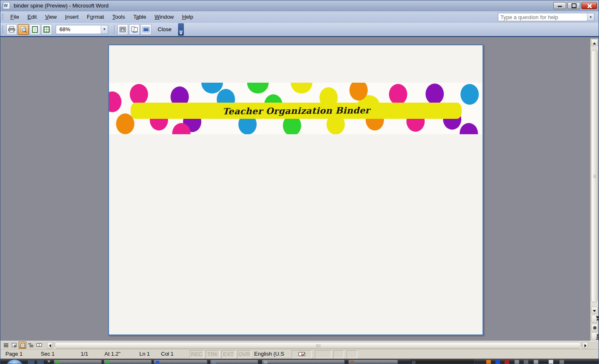 This screenshot has height=364, width=599. Describe the element at coordinates (300, 6) in the screenshot. I see `titlebar: W binder spine (Preview) - Microsoft Wor…` at that location.